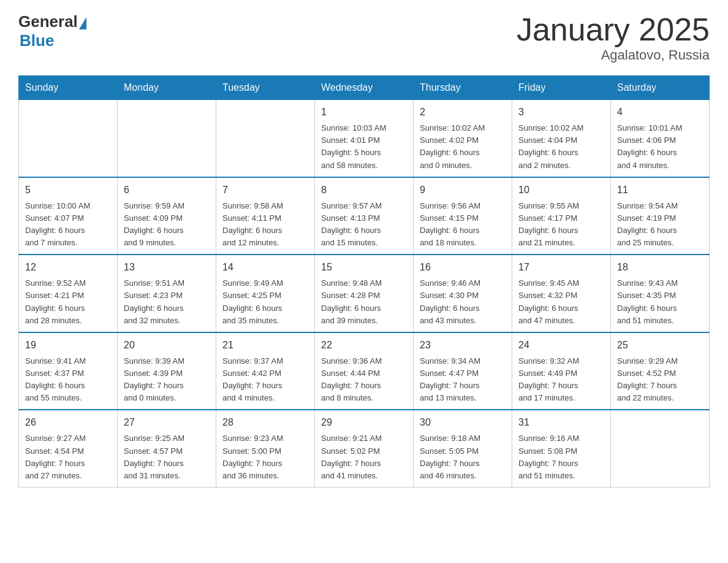 This screenshot has height=563, width=728. I want to click on calendar-week-row: 1Sunrise: 10:03 AM Sunset: 4:01 PM Dayli…, so click(364, 139).